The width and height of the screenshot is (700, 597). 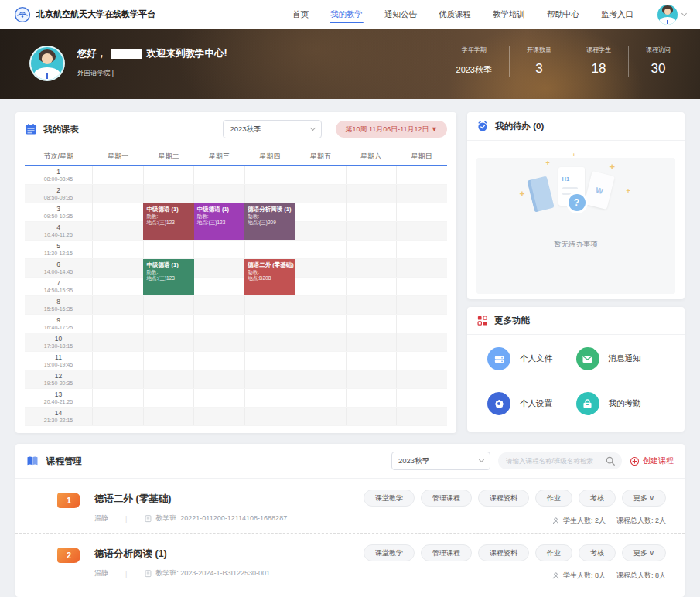 I want to click on schedule-course-block: 德语二外 (零基础)助教:地点:B208, so click(x=269, y=277).